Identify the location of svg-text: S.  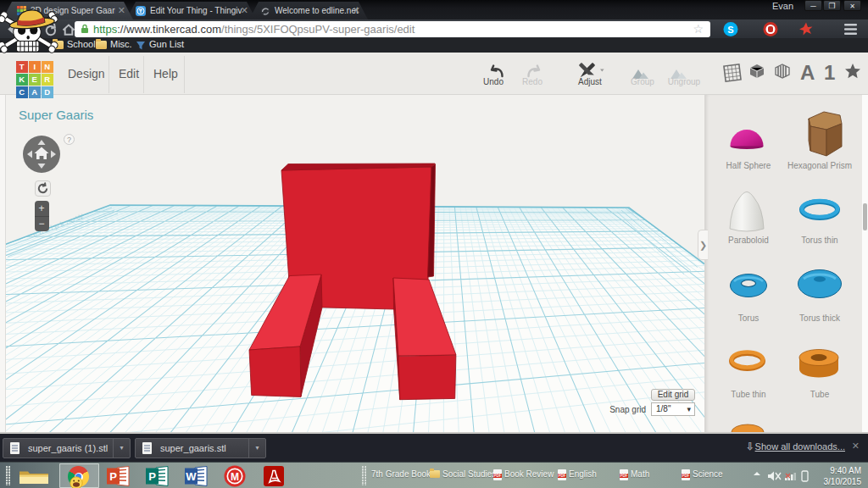
(731, 30).